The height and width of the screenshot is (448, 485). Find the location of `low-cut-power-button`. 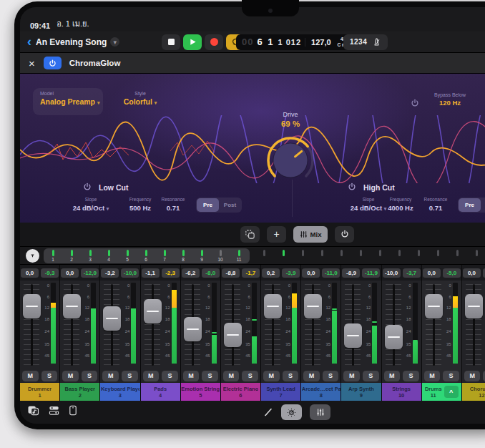

low-cut-power-button is located at coordinates (87, 188).